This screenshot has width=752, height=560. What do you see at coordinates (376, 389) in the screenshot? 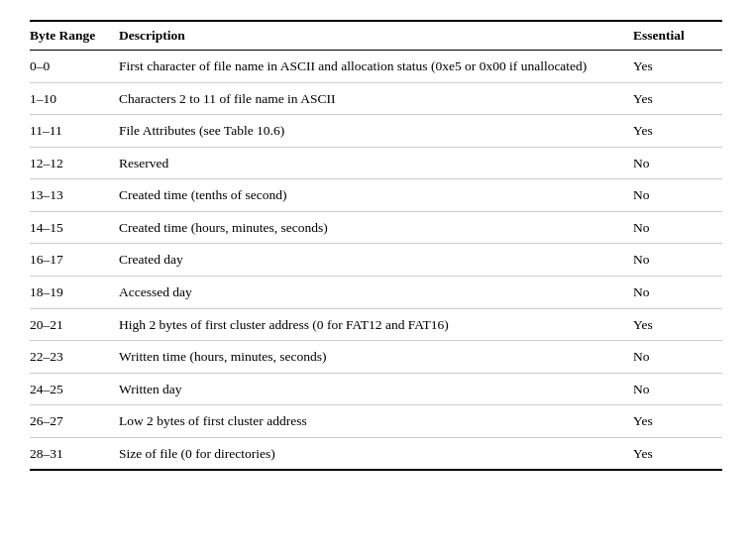
I see `cell-description: Written day` at bounding box center [376, 389].